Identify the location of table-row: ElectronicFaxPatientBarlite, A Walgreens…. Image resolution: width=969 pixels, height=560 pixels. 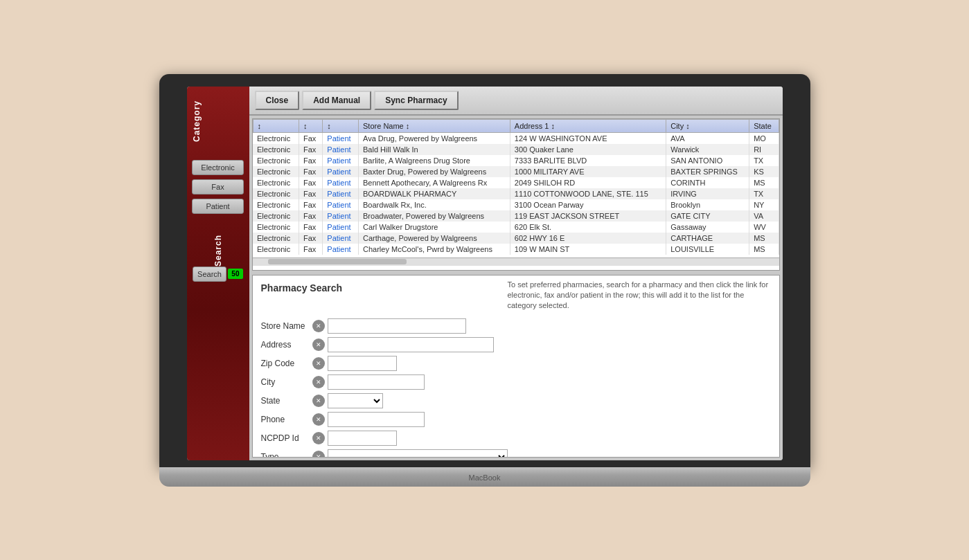
(515, 161).